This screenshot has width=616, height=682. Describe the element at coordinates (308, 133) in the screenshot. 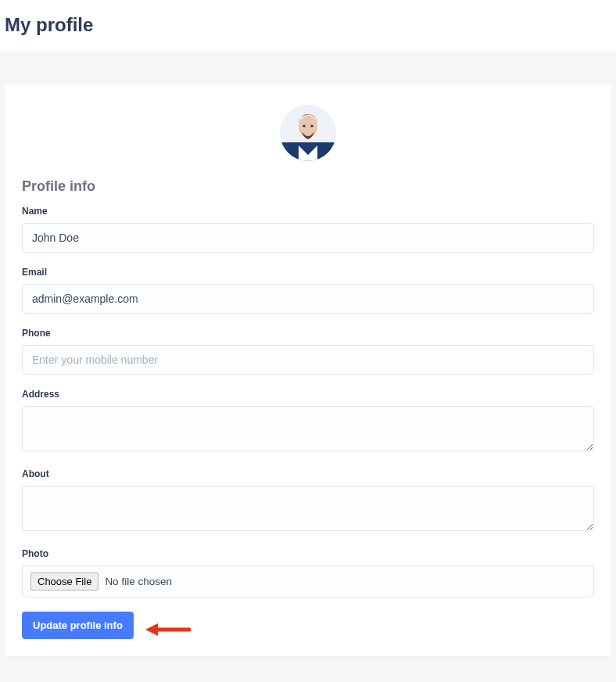

I see `avatar` at that location.